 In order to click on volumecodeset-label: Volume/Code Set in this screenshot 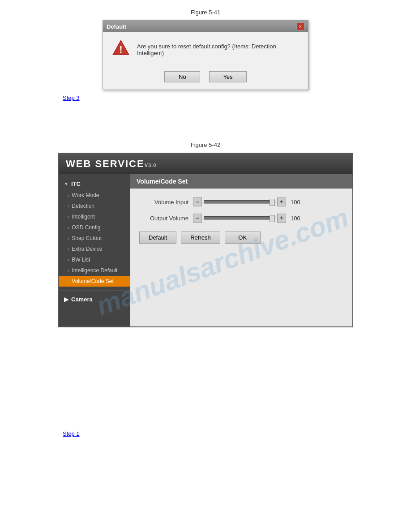, I will do `click(92, 281)`.